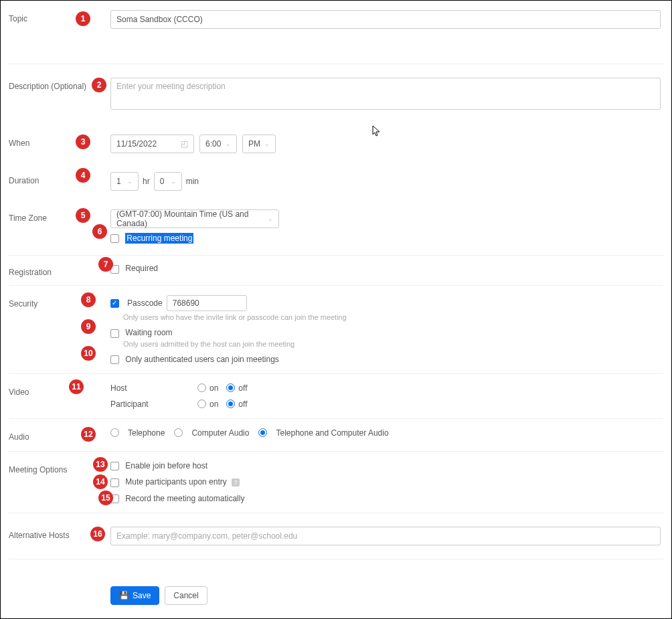  I want to click on registration-label: Registration, so click(60, 270).